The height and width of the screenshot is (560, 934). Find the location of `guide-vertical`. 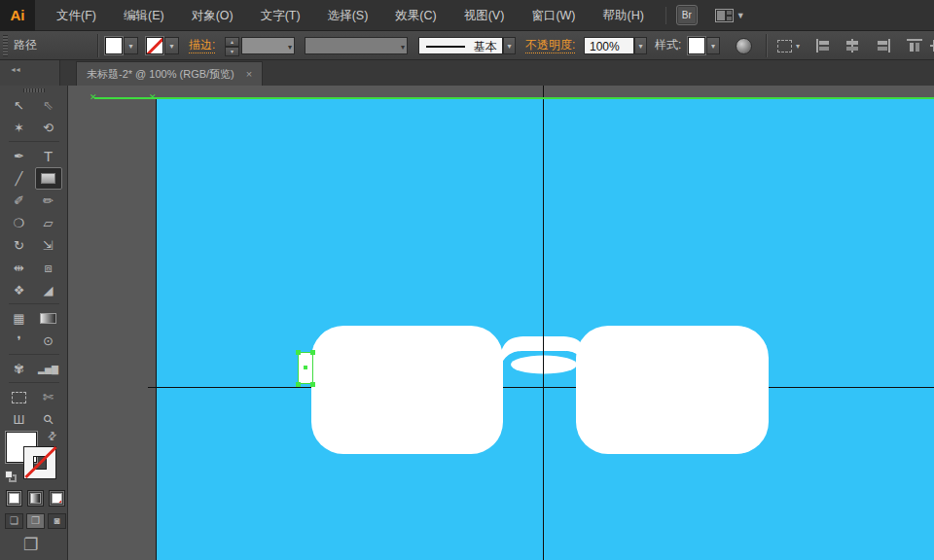

guide-vertical is located at coordinates (543, 323).